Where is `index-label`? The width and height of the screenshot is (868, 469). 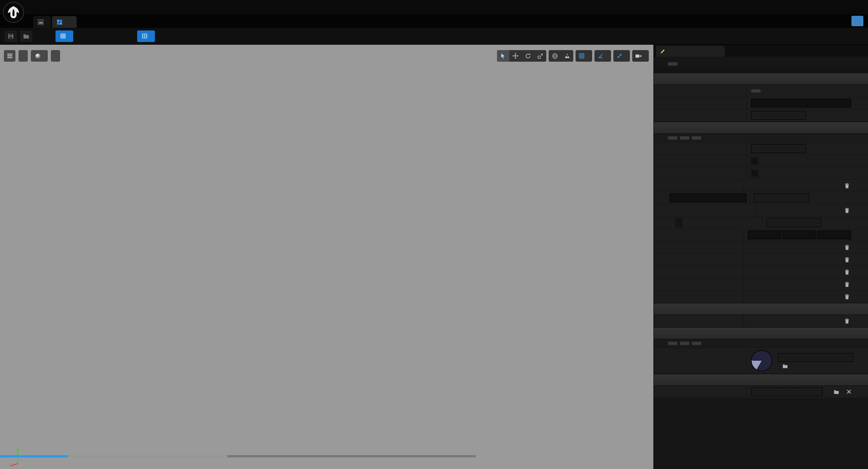 index-label is located at coordinates (679, 223).